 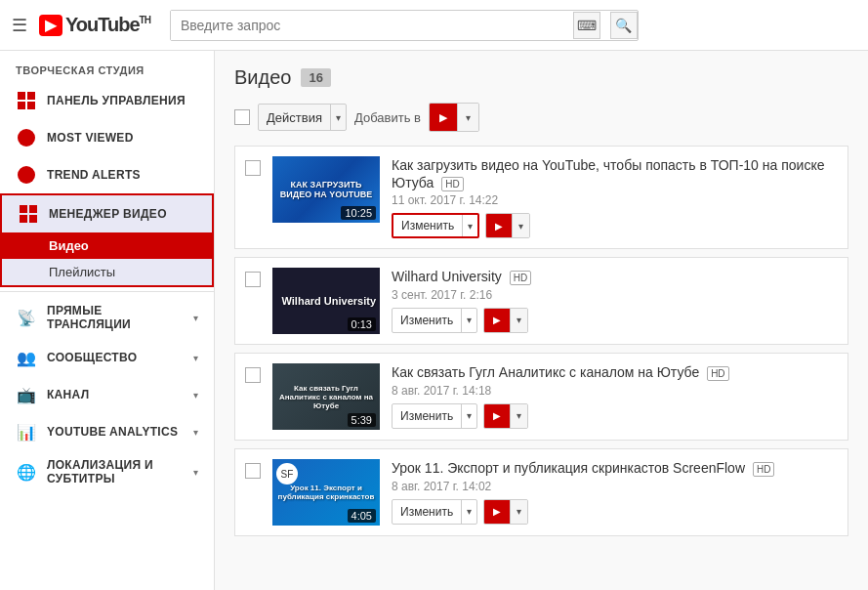 What do you see at coordinates (615, 512) in the screenshot?
I see `video-actions-v4: Изменить ▾ ▶ ▾` at bounding box center [615, 512].